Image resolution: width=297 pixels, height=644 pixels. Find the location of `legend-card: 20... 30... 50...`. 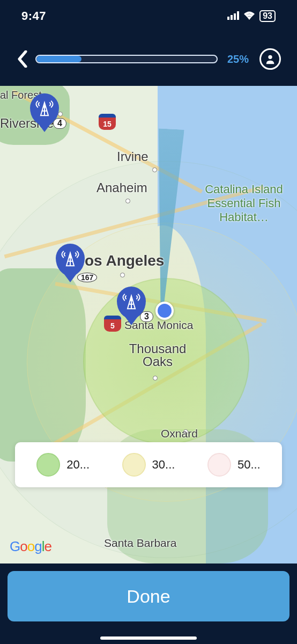

legend-card: 20... 30... 50... is located at coordinates (148, 465).